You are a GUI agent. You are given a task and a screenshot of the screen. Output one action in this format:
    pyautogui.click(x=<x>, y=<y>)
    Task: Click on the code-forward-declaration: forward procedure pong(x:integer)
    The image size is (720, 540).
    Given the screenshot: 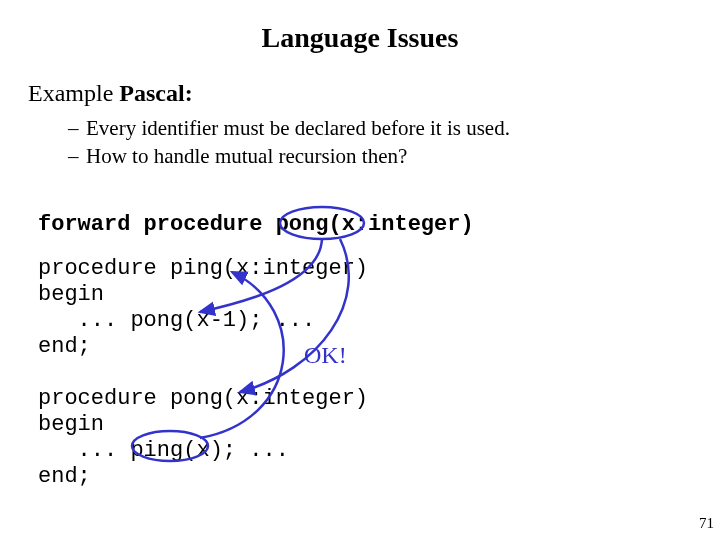 What is the action you would take?
    pyautogui.click(x=256, y=225)
    